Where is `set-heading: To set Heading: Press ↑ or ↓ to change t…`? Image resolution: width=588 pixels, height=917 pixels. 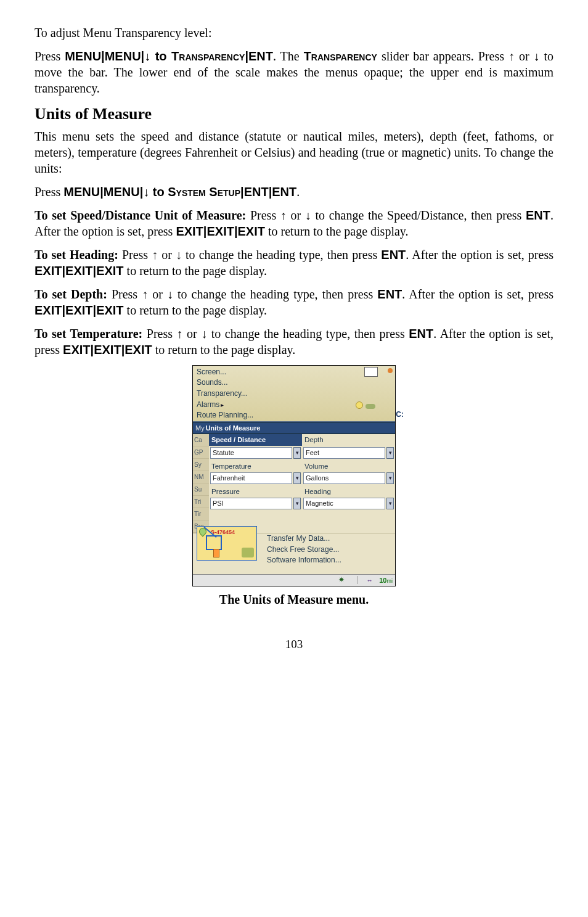 set-heading: To set Heading: Press ↑ or ↓ to change t… is located at coordinates (294, 263).